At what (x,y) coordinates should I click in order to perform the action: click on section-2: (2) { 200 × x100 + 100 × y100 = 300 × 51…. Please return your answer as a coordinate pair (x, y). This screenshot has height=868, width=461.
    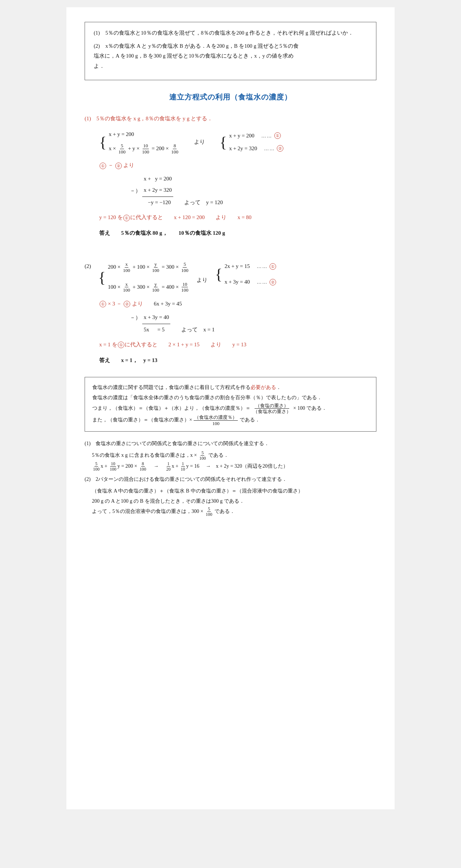
    Looking at the image, I should click on (230, 313).